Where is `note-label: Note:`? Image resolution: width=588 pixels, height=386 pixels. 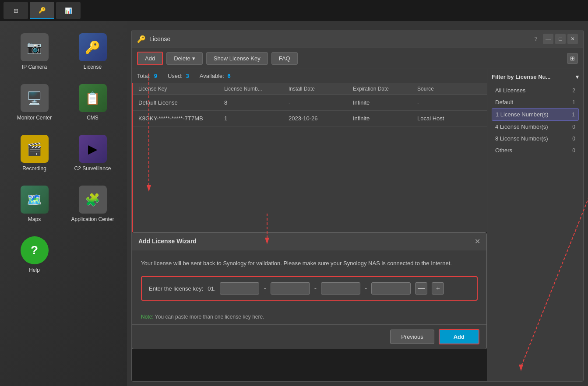
note-label: Note: is located at coordinates (147, 317).